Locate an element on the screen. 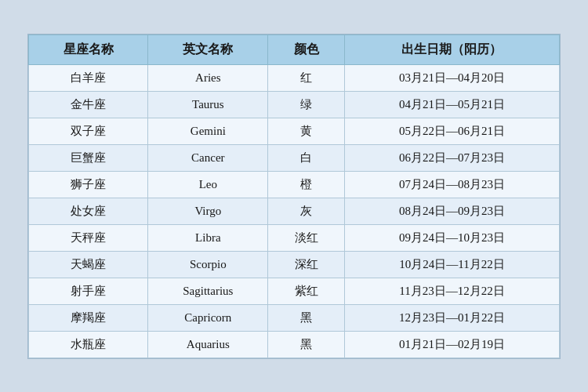 Image resolution: width=588 pixels, height=392 pixels. cell-color: 红 is located at coordinates (307, 78).